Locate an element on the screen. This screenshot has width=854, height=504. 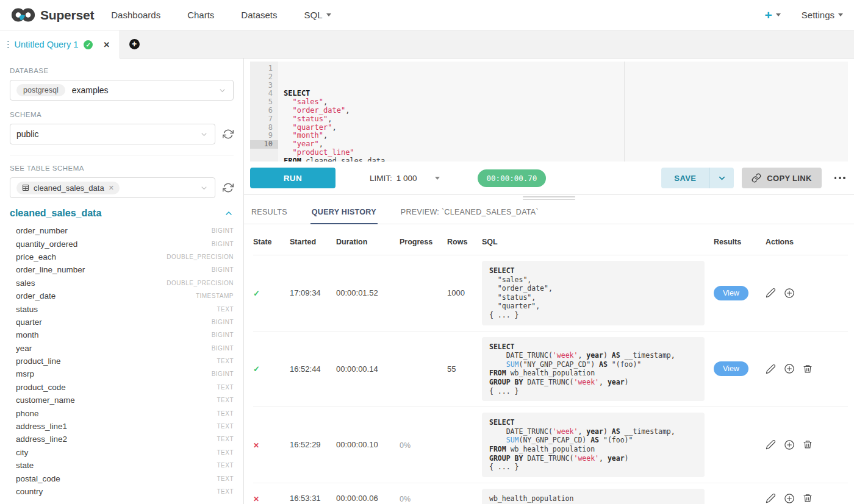
sql-token: wb_health_population is located at coordinates (550, 373).